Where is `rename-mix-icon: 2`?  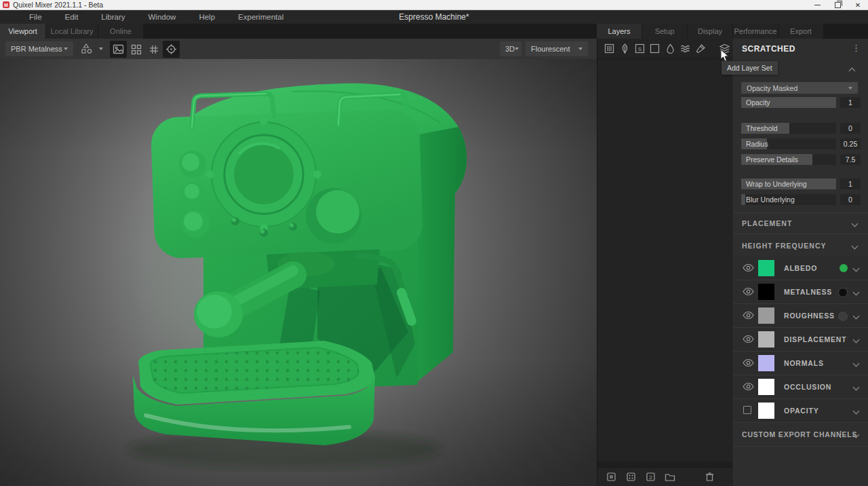
rename-mix-icon: 2 is located at coordinates (650, 477).